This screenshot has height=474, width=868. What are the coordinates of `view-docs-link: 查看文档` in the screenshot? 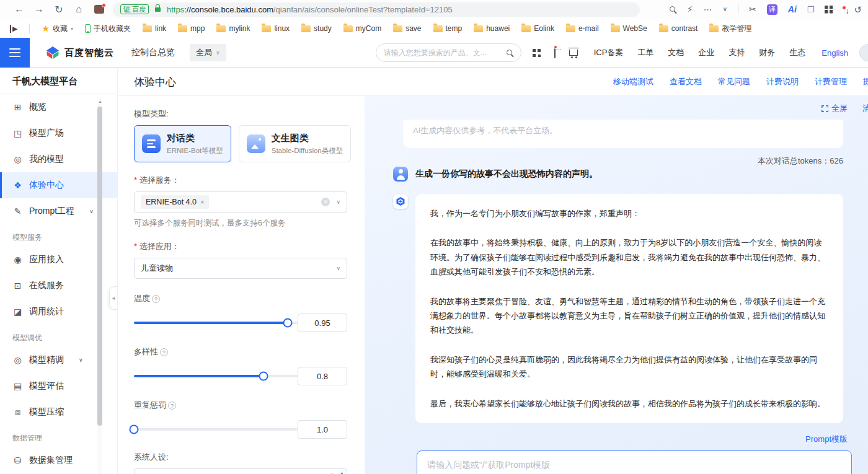 It's located at (686, 82).